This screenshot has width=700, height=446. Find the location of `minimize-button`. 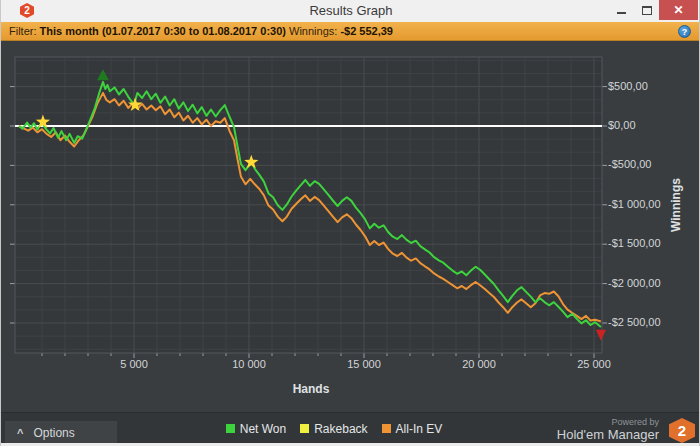

minimize-button is located at coordinates (621, 10).